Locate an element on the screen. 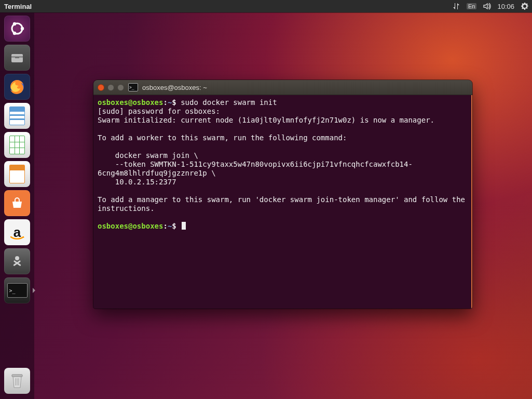 The height and width of the screenshot is (399, 532). input-language-indicator: En is located at coordinates (471, 6).